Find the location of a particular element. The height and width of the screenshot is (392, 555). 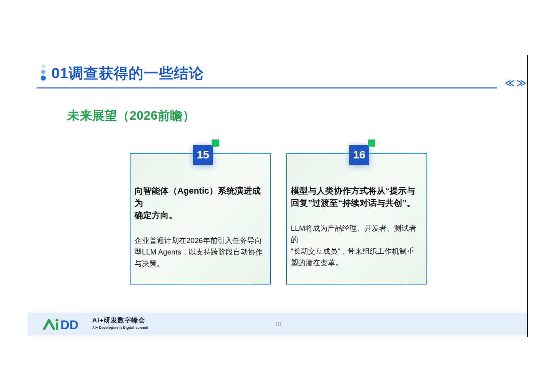

slide-navigation: ≪ ≫ is located at coordinates (515, 83).